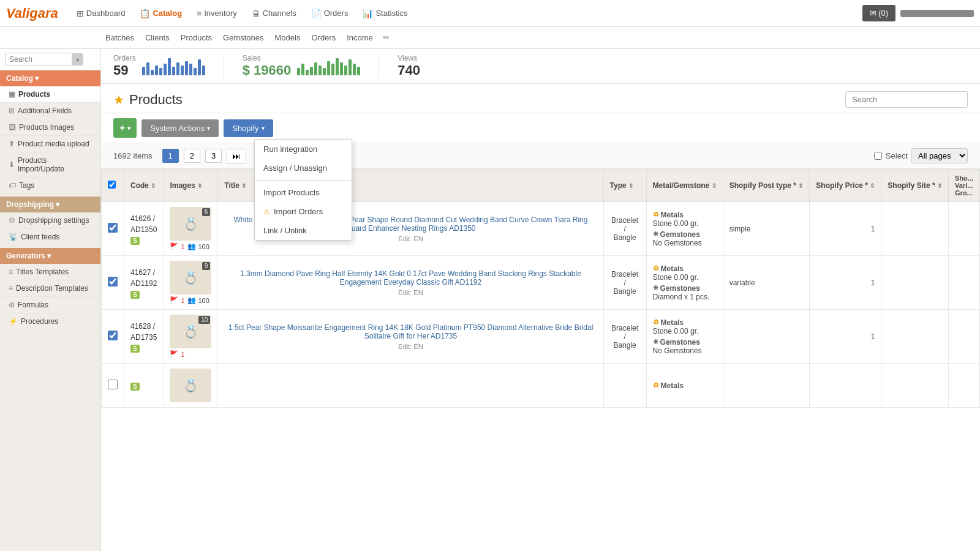 Image resolution: width=980 pixels, height=551 pixels. What do you see at coordinates (160, 13) in the screenshot?
I see `nav-catalog: 📋 Catalog` at bounding box center [160, 13].